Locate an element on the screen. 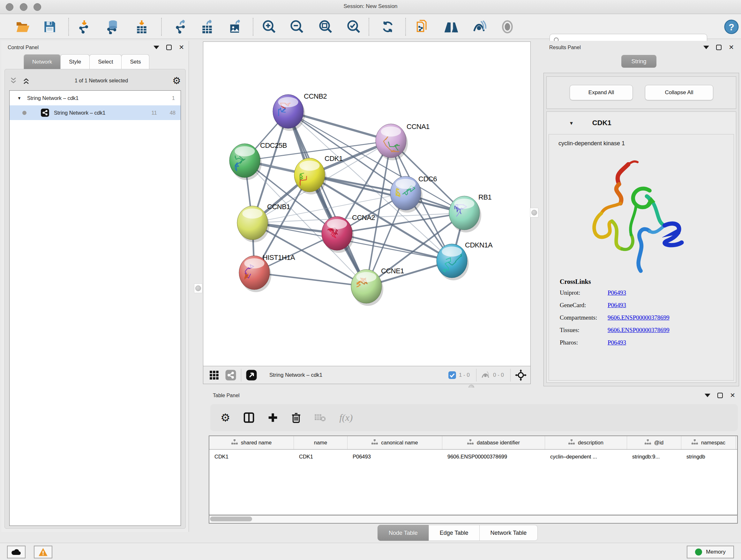 This screenshot has height=560, width=741. scrollbar-thumb is located at coordinates (231, 519).